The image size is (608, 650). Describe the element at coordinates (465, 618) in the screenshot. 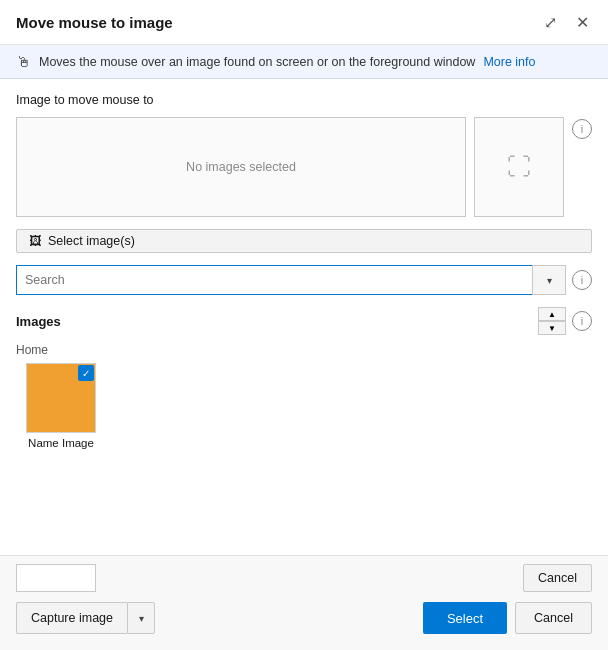

I see `select-button: Select` at that location.